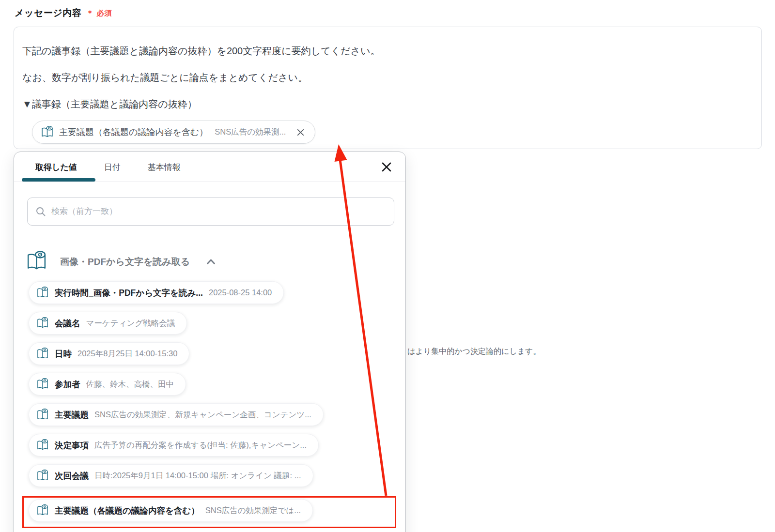  What do you see at coordinates (211, 212) in the screenshot?
I see `search-box` at bounding box center [211, 212].